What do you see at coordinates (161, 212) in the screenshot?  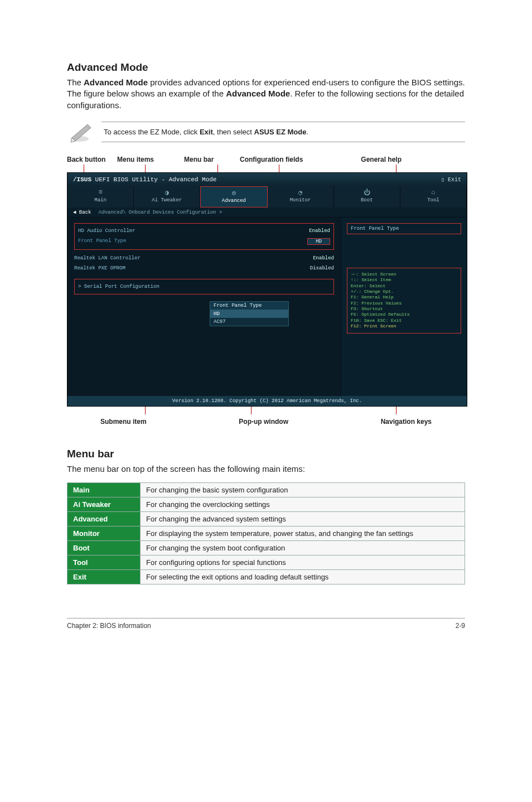 I see `breadcrumb-path: Advanced\ Onboard Devices Configuration …` at bounding box center [161, 212].